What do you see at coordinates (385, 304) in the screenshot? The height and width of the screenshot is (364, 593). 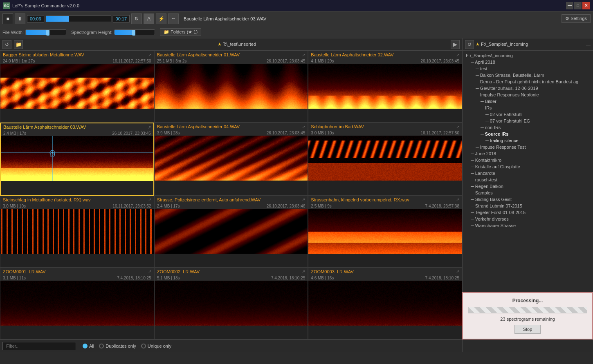 I see `sample-item: ZOOM0003_LR.WAV ↗ 4.6 MB | 16s 7.4.2018,…` at bounding box center [385, 304].